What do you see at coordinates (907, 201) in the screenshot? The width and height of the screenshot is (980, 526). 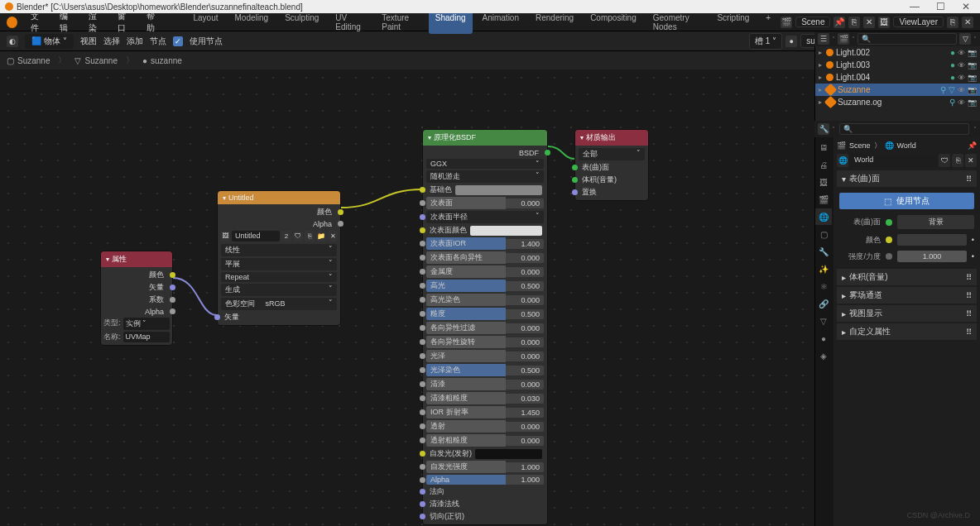 I see `use-nodes-button: ⬚使用节点` at bounding box center [907, 201].